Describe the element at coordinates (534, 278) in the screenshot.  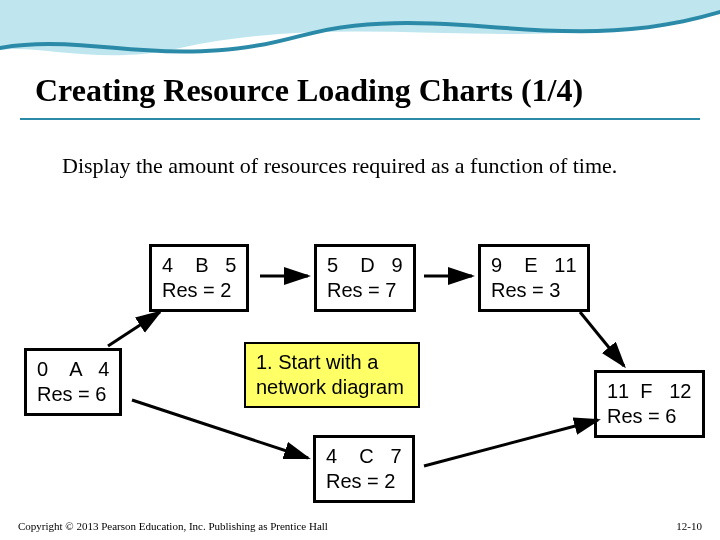
I see `node-E: 9 E 11 Res = 3` at that location.